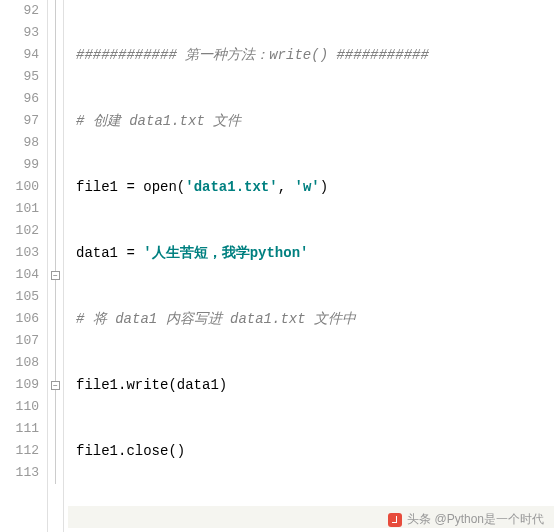 This screenshot has height=532, width=554. What do you see at coordinates (20, 385) in the screenshot?
I see `line-number: 109` at bounding box center [20, 385].